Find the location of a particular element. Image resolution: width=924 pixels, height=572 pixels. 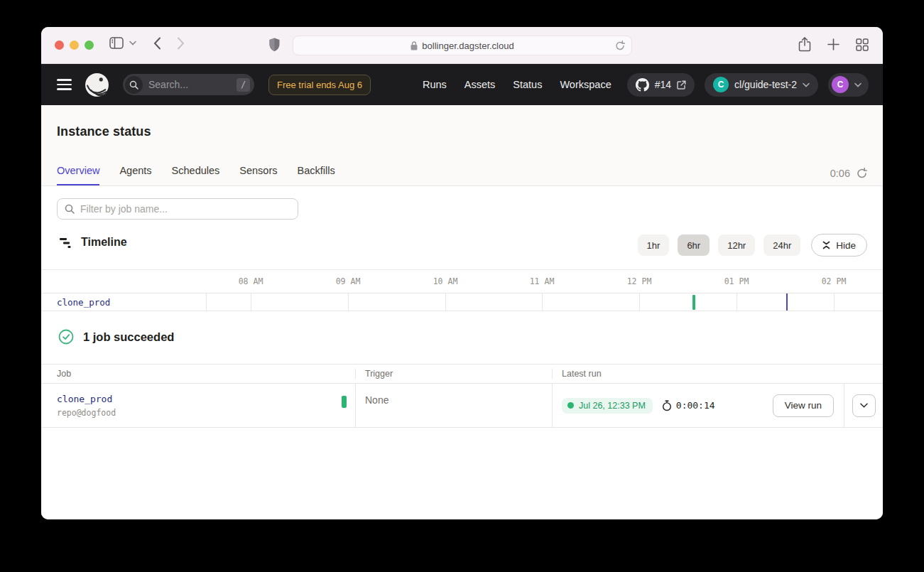

latest-run-badge: Jul 26, 12:33 PM is located at coordinates (607, 406).